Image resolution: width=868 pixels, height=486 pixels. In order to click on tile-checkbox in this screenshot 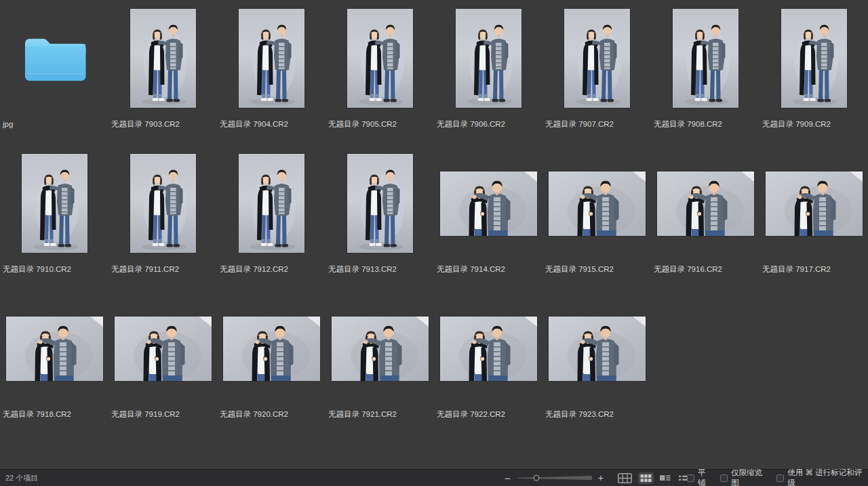, I will do `click(690, 479)`.